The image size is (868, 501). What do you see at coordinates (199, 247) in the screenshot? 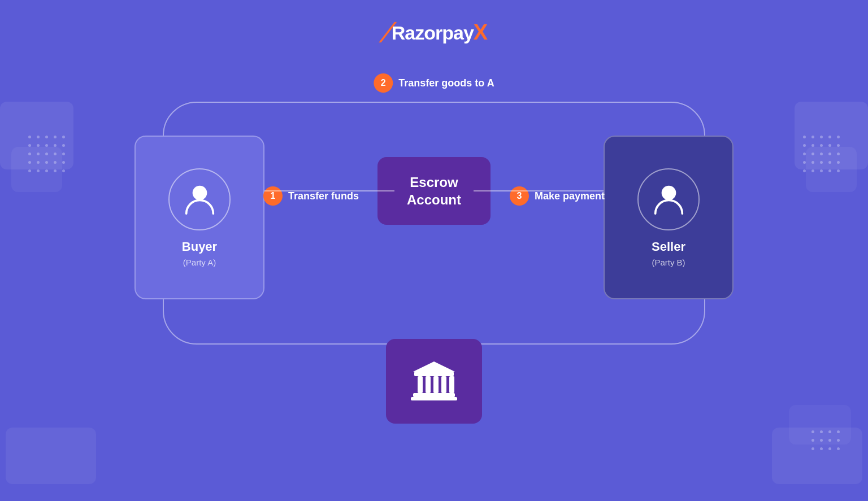
I see `buyer-title: Buyer` at bounding box center [199, 247].